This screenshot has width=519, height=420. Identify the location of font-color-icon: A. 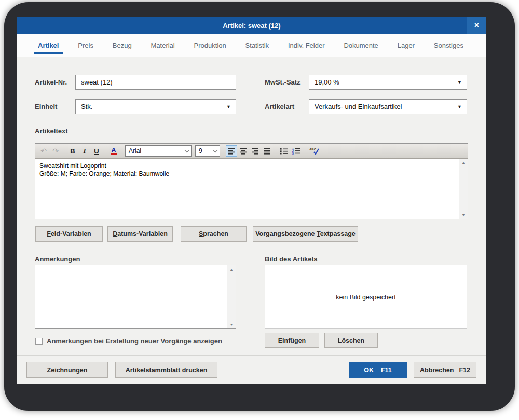
(113, 151).